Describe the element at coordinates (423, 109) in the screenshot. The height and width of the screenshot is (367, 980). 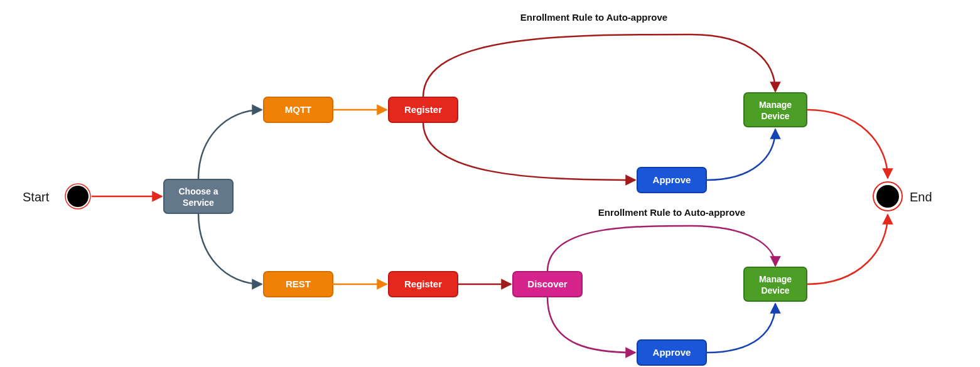
I see `node-register-top-text: Register` at that location.